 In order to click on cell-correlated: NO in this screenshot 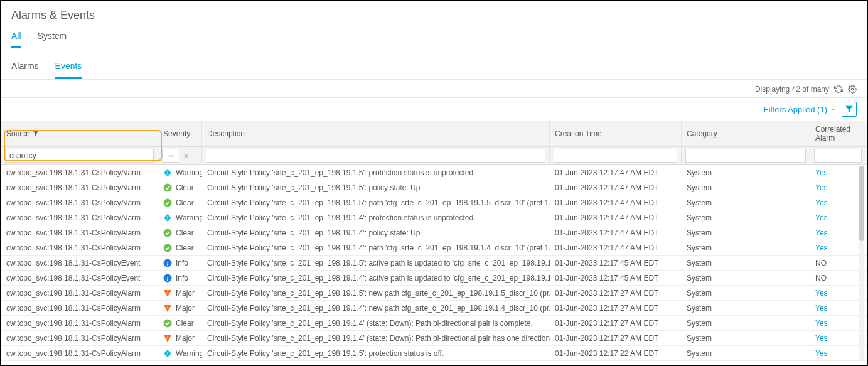, I will do `click(838, 278)`.